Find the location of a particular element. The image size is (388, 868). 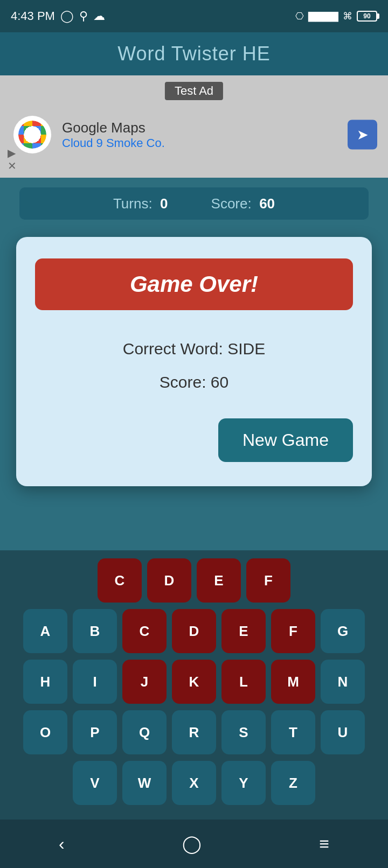

play-icon: ▶ is located at coordinates (12, 153).